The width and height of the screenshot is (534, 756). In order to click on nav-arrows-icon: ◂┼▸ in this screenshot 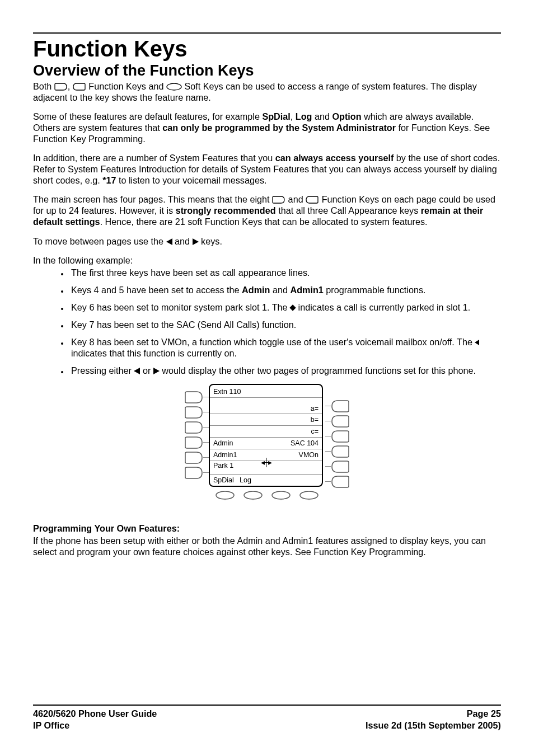, I will do `click(266, 462)`.